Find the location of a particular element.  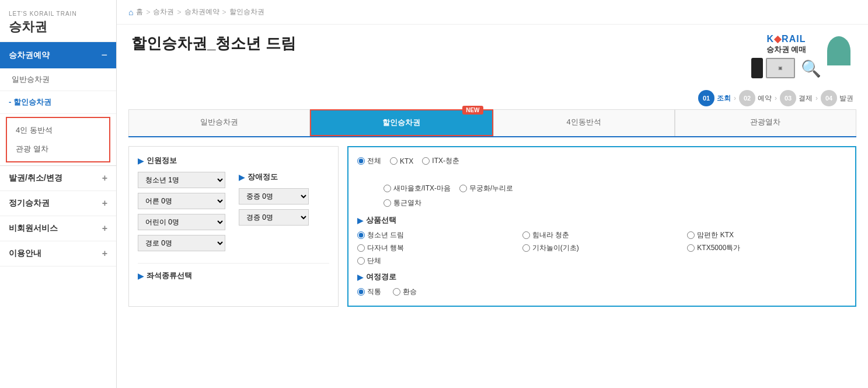

product-section: ▶ 상품선택 청소년 드림 힘내라 청춘 is located at coordinates (602, 241).